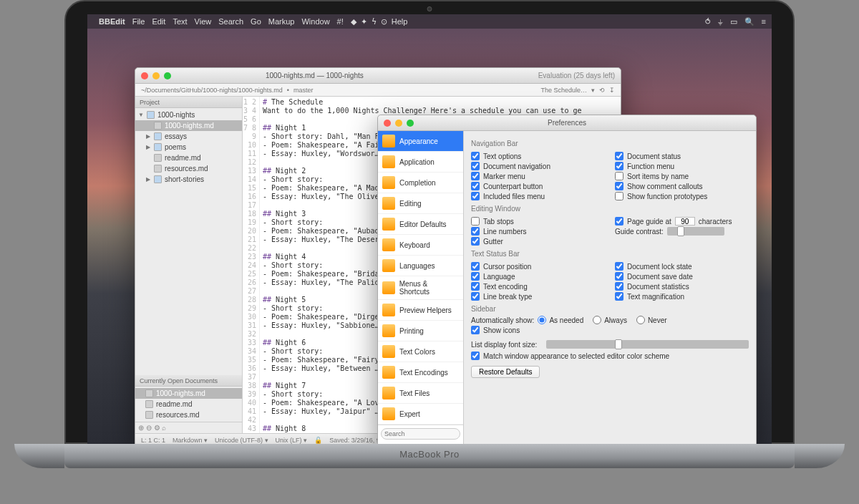  I want to click on toolbar-icon: ◆, so click(354, 21).